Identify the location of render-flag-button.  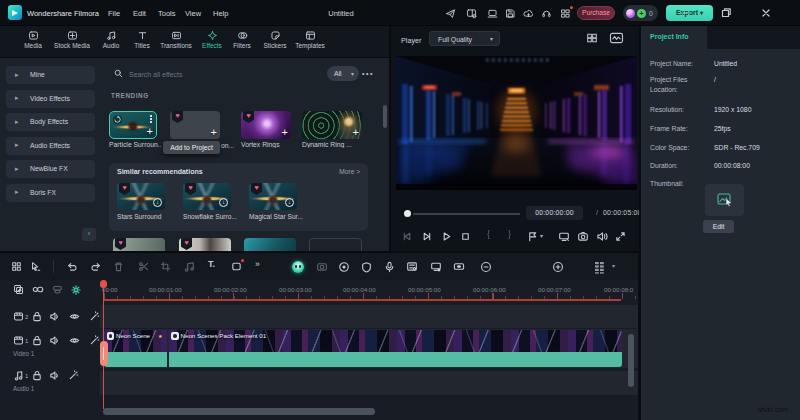
(532, 236).